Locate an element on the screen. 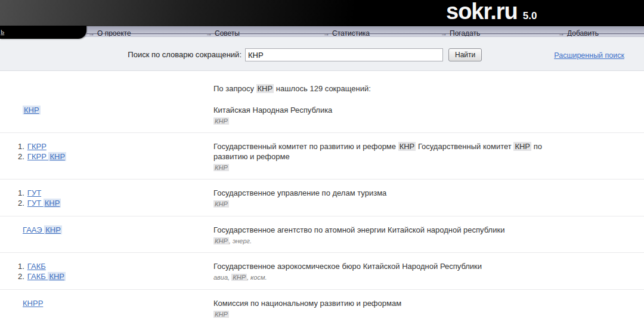 This screenshot has height=325, width=644. abbreviation-link: ГКРР is located at coordinates (37, 147).